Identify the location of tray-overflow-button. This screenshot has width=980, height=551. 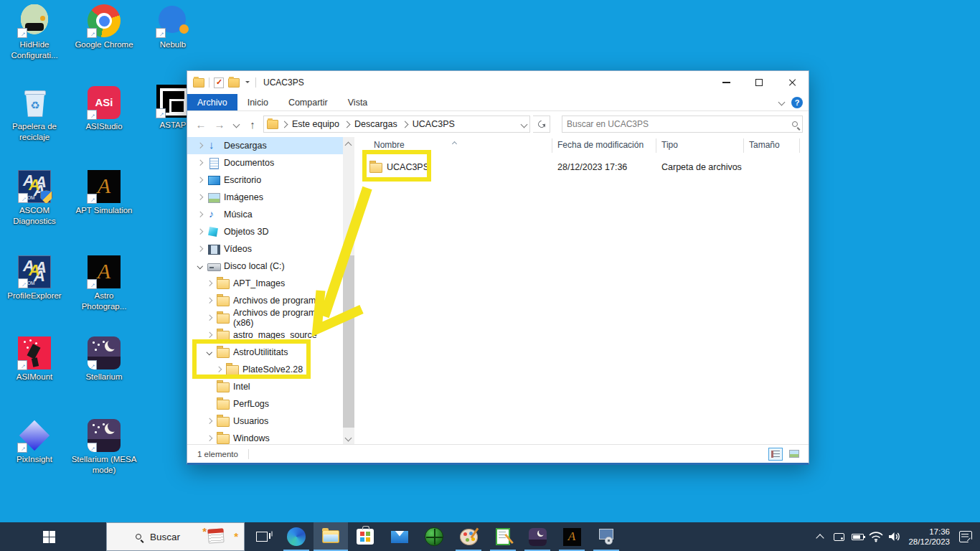
(820, 537).